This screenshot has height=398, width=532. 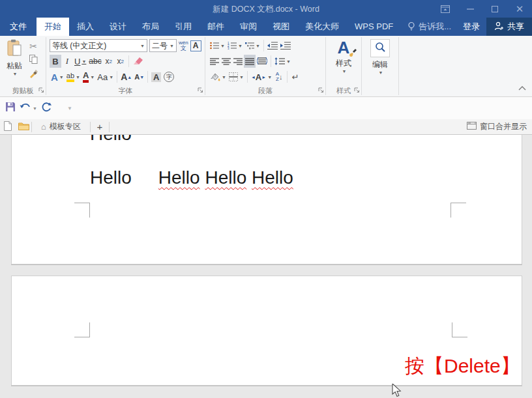 I want to click on borders-button: ▼, so click(x=236, y=77).